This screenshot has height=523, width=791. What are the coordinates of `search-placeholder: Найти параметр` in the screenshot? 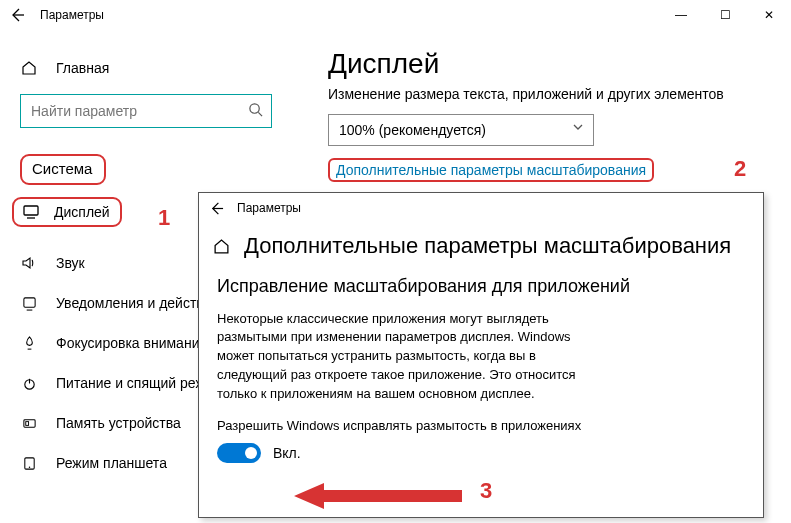 It's located at (84, 111).